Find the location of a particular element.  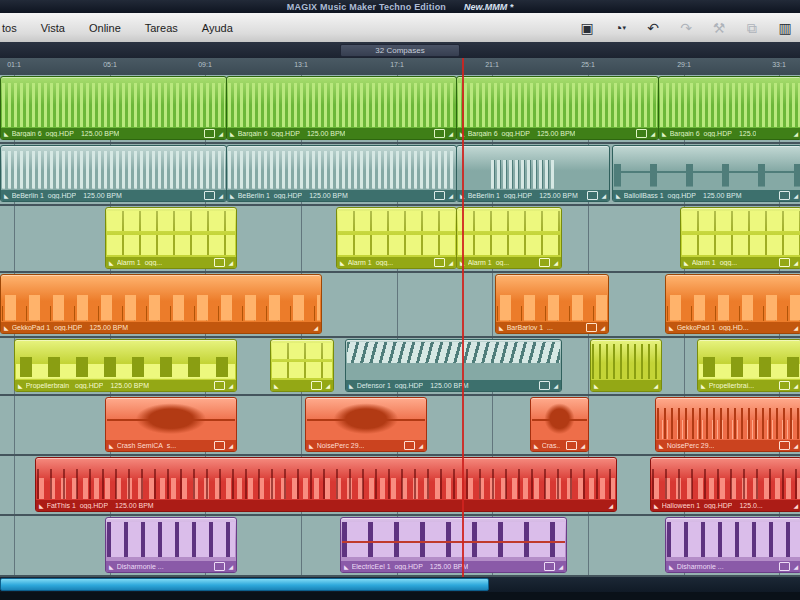

menu-item-tos: tos is located at coordinates (10, 28).